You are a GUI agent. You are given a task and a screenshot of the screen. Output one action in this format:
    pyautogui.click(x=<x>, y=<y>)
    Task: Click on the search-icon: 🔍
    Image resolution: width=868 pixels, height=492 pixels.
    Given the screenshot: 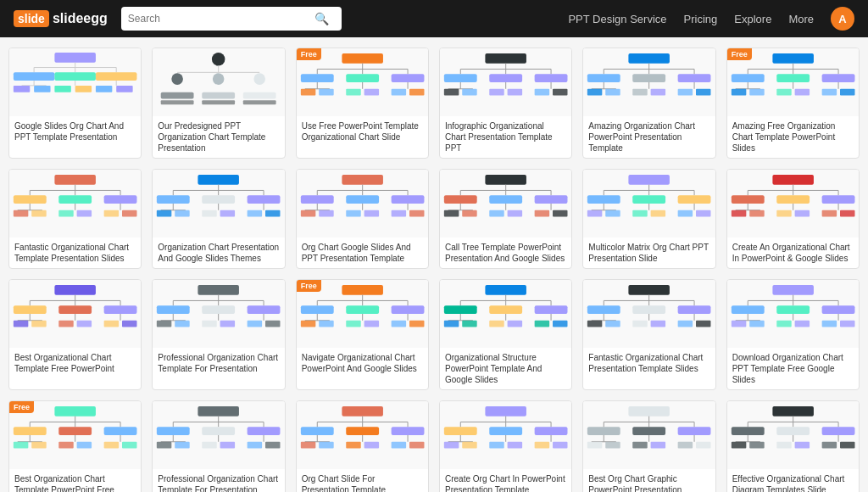 What is the action you would take?
    pyautogui.click(x=322, y=19)
    